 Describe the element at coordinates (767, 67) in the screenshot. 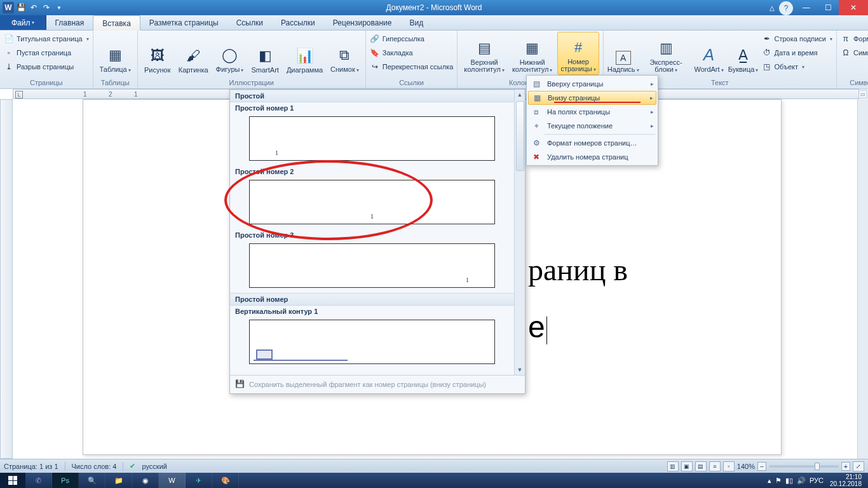

I see `object-icon: ◳` at that location.